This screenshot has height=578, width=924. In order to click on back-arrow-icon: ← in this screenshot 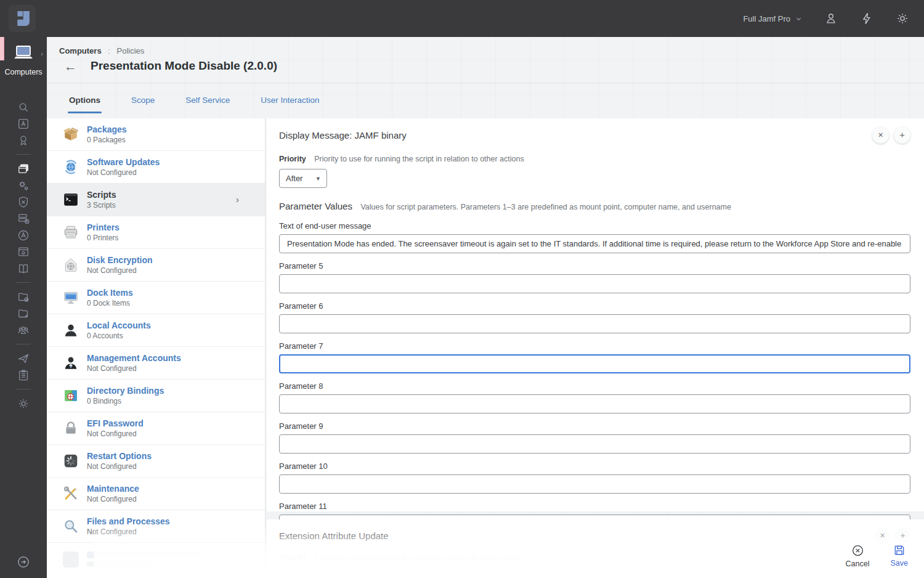, I will do `click(70, 67)`.